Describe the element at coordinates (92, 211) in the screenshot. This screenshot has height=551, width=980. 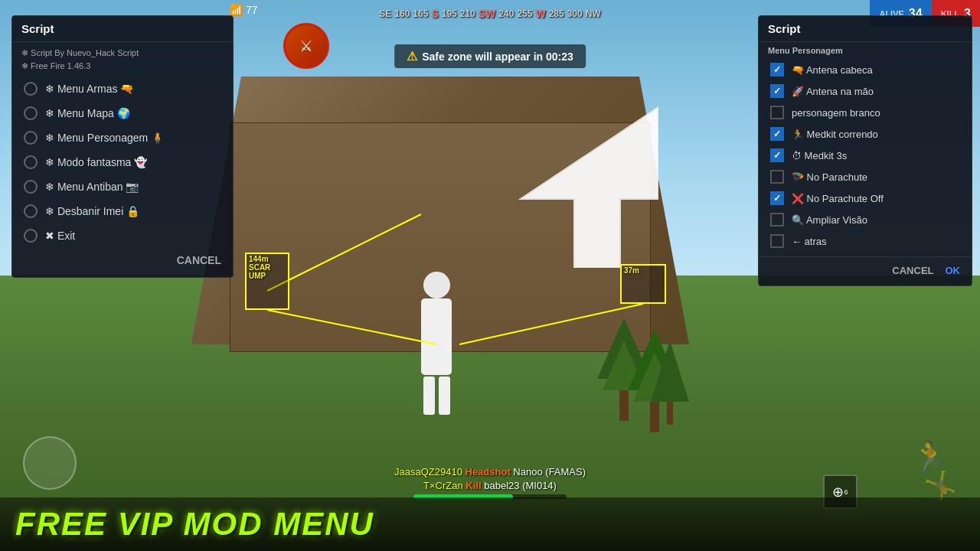
I see `menu-label-desbanir: ❄ Desbanir Imei 🔒` at that location.